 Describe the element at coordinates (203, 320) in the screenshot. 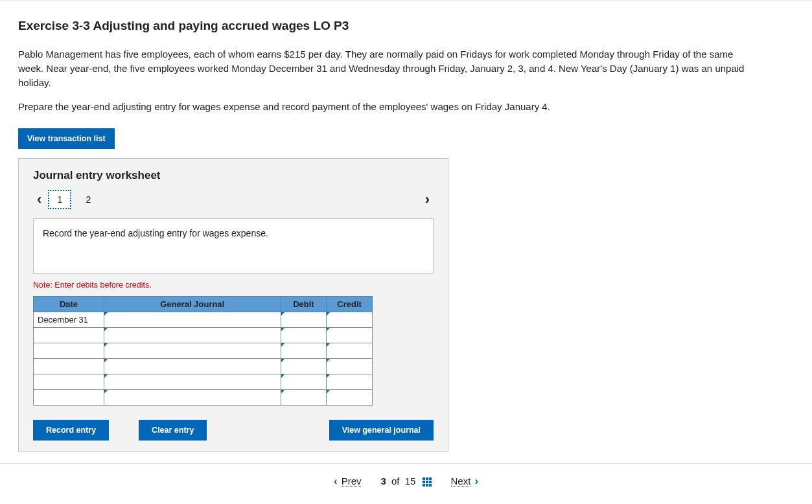

I see `table-row: December 31` at that location.